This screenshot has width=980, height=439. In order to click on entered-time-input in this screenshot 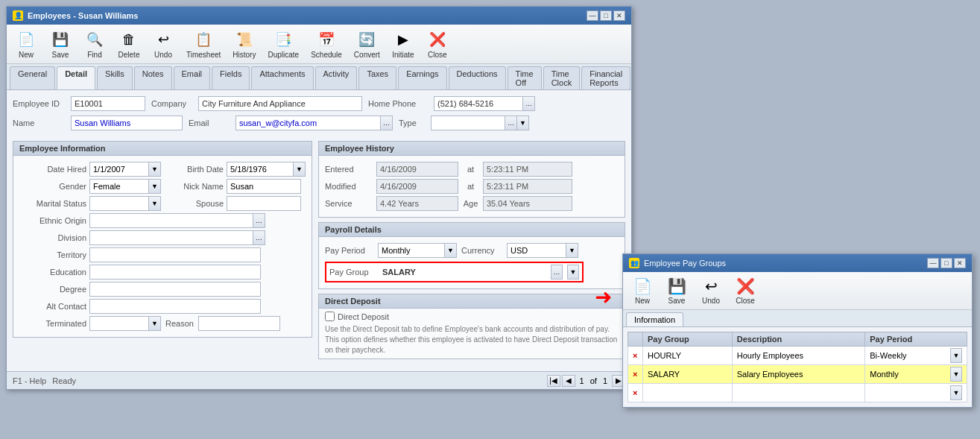, I will do `click(528, 169)`.